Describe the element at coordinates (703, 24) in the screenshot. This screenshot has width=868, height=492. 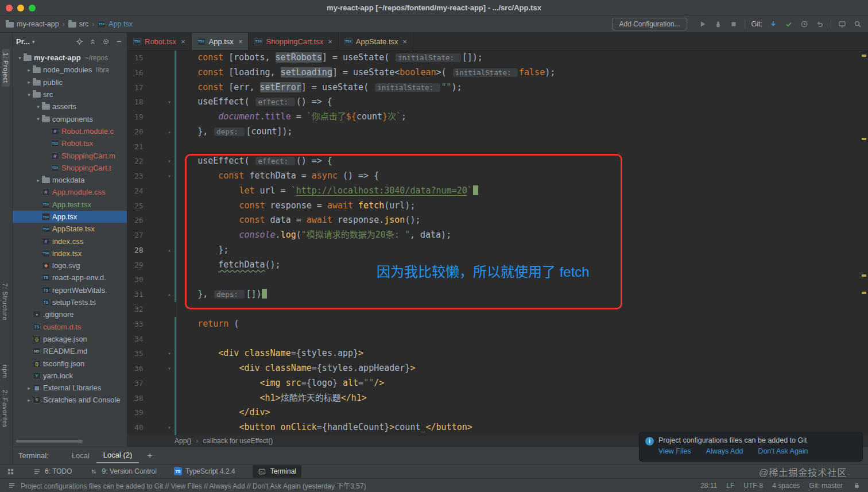
I see `run-icon` at that location.